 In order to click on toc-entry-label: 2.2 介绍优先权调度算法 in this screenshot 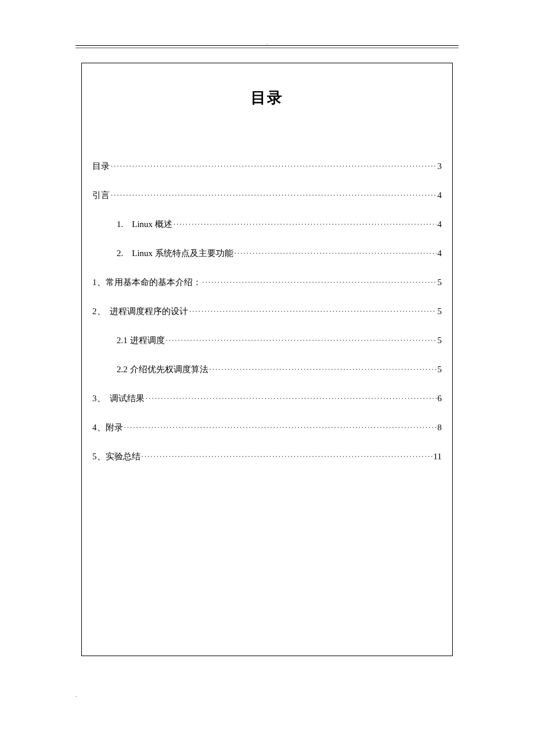, I will do `click(163, 369)`.